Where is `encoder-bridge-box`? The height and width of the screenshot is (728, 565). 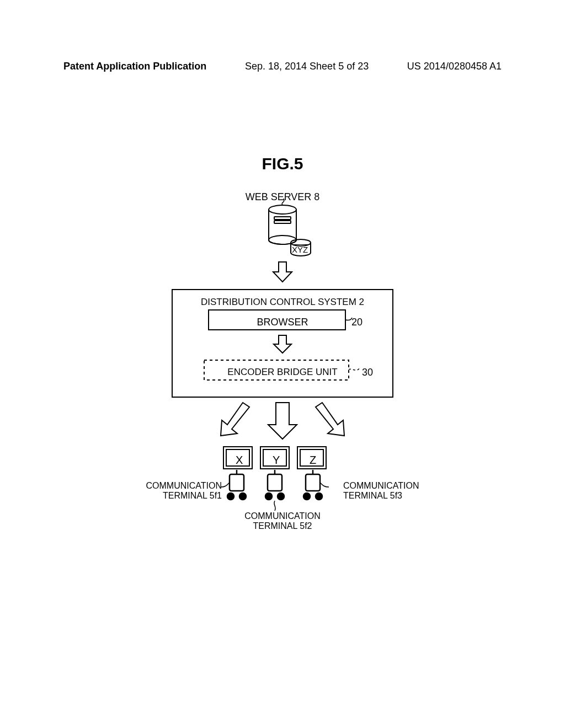 encoder-bridge-box is located at coordinates (276, 370).